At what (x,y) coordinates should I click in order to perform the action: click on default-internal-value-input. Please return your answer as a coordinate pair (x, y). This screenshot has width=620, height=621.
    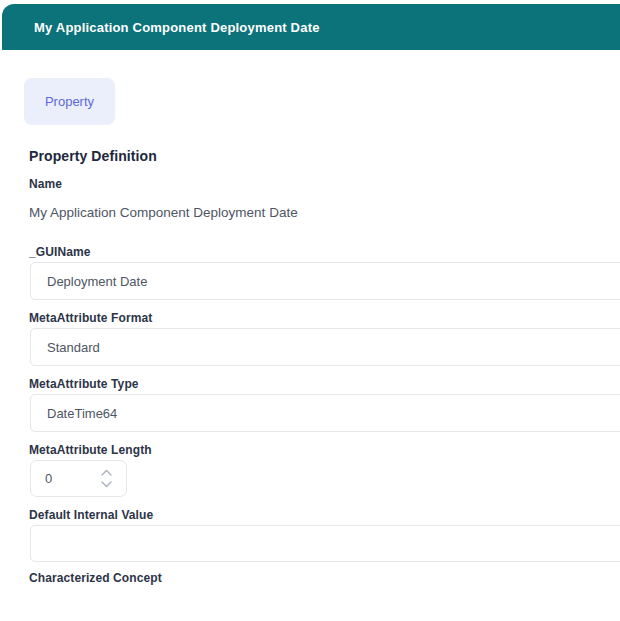
    Looking at the image, I should click on (325, 544).